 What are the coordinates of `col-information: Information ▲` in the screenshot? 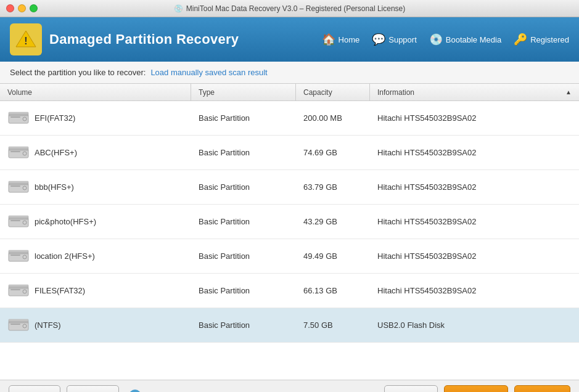 It's located at (475, 92).